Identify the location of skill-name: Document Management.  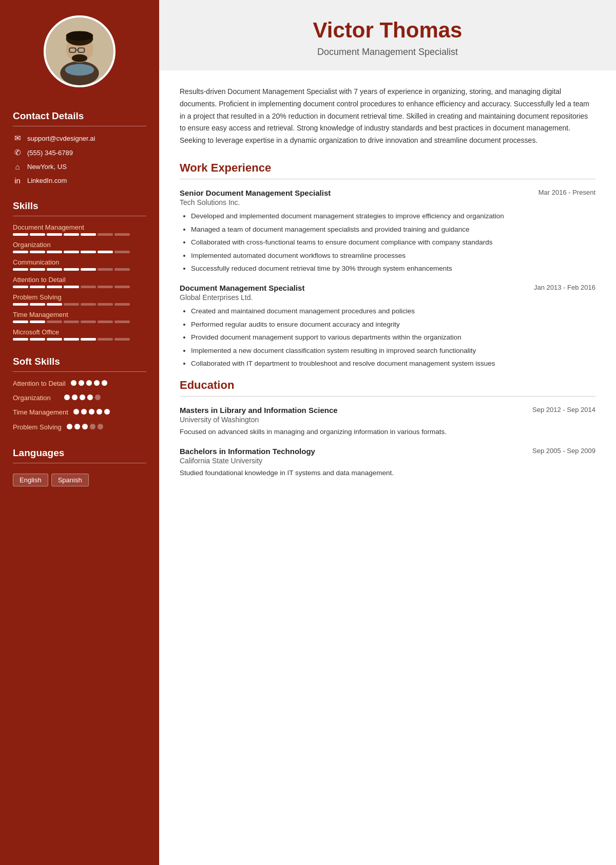
(71, 227).